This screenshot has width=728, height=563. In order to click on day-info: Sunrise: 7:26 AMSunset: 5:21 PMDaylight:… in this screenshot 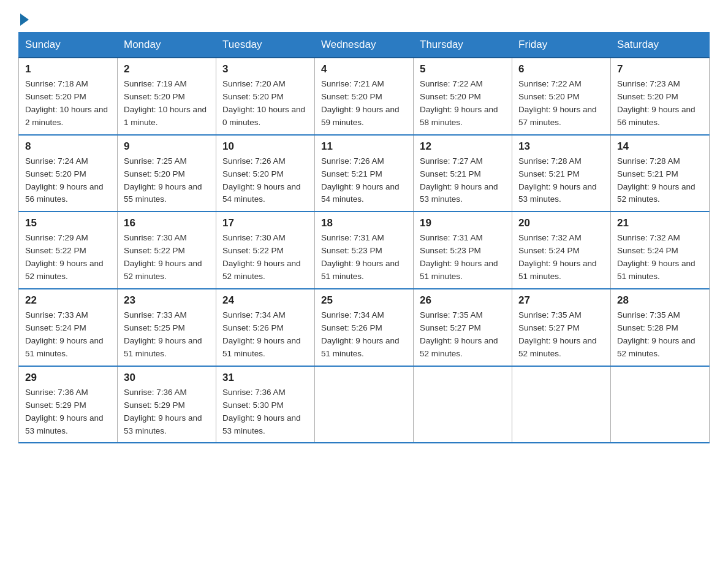, I will do `click(364, 181)`.